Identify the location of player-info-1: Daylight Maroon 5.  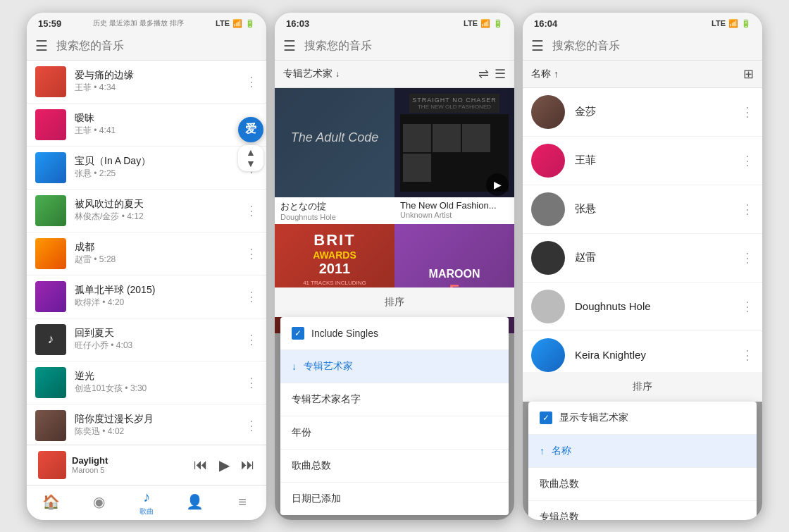
(130, 465).